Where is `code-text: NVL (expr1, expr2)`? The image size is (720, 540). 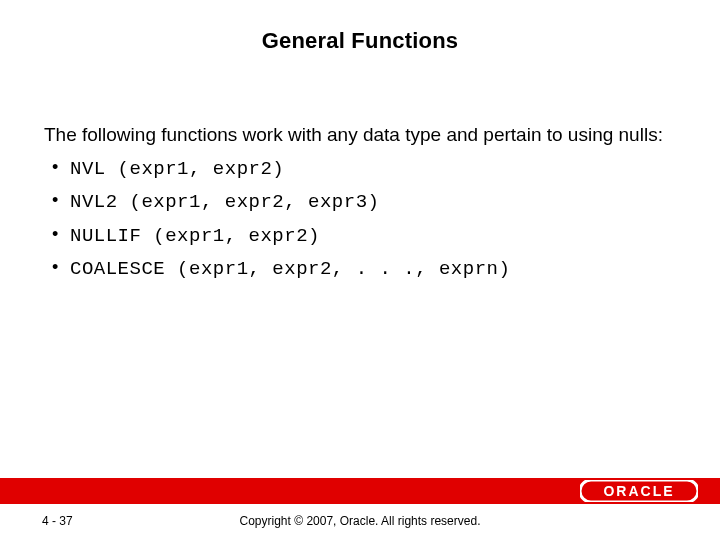
code-text: NVL (expr1, expr2) is located at coordinates (177, 169).